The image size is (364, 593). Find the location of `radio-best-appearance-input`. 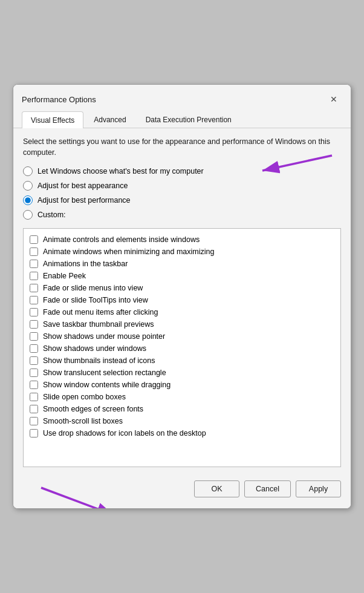

radio-best-appearance-input is located at coordinates (28, 186).